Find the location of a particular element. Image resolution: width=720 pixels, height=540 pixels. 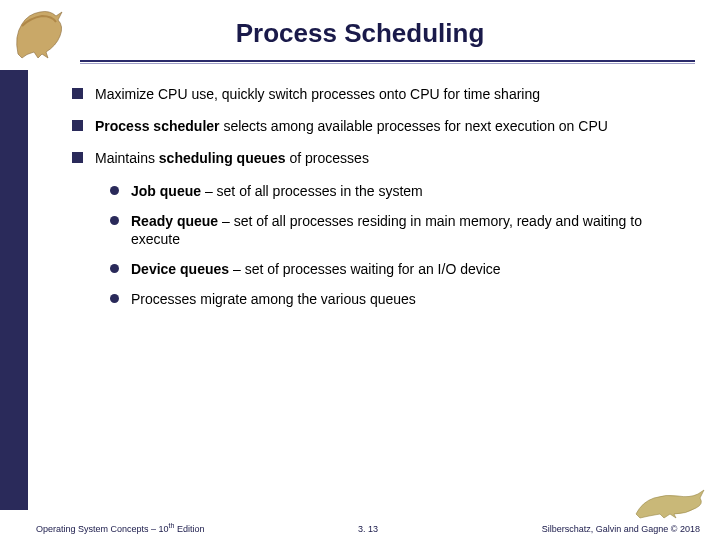

dinosaur-bottom-icon is located at coordinates (671, 502).